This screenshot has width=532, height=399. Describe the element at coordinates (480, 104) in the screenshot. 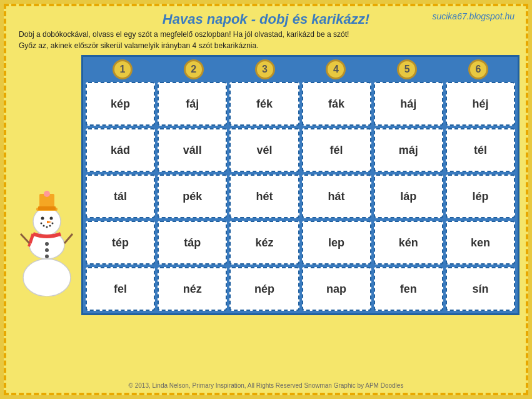

I see `grid-cell-r1-c6: héj` at that location.